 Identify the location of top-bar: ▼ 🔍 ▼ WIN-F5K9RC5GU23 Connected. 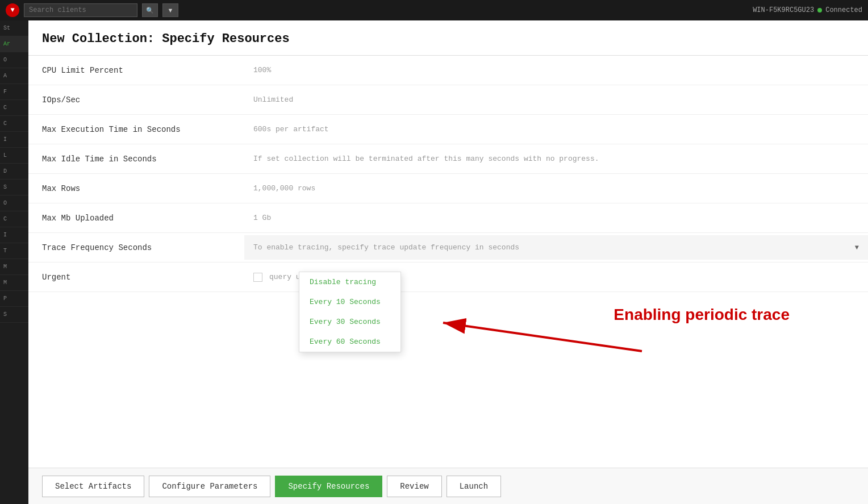
(434, 10).